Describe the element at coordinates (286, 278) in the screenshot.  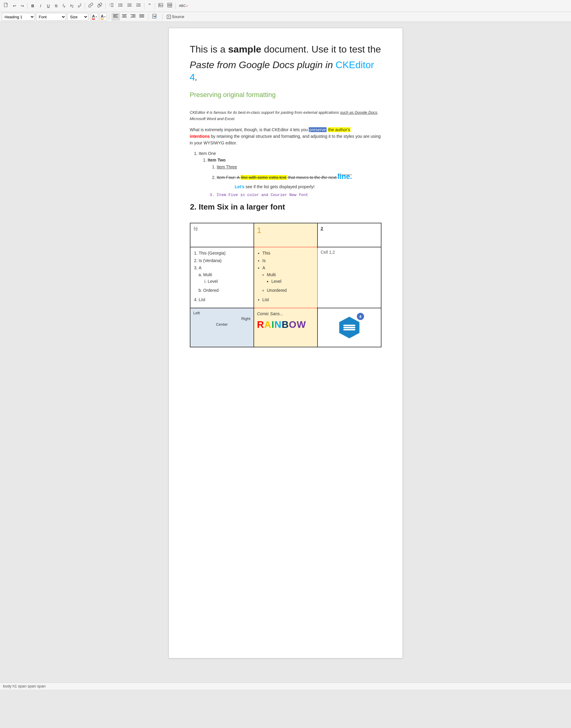
I see `table-row-2: This (Georgia) Is (Verdana) A Multi Leve…` at that location.